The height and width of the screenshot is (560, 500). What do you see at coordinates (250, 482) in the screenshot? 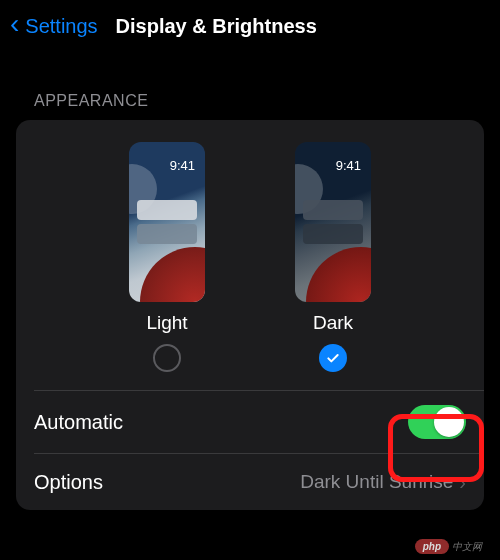
I see `options-row: Options Dark Until Sunrise ›` at bounding box center [250, 482].